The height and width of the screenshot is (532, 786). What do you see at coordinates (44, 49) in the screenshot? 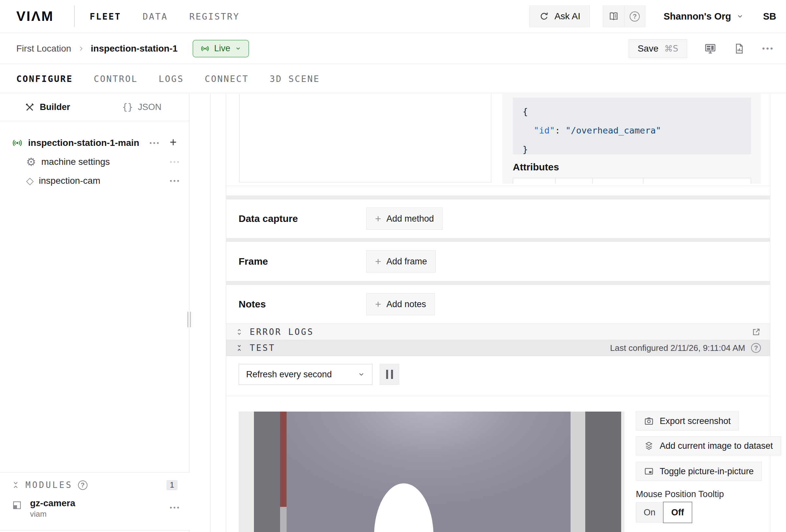
I see `breadcrumb-location-link: First Location` at bounding box center [44, 49].